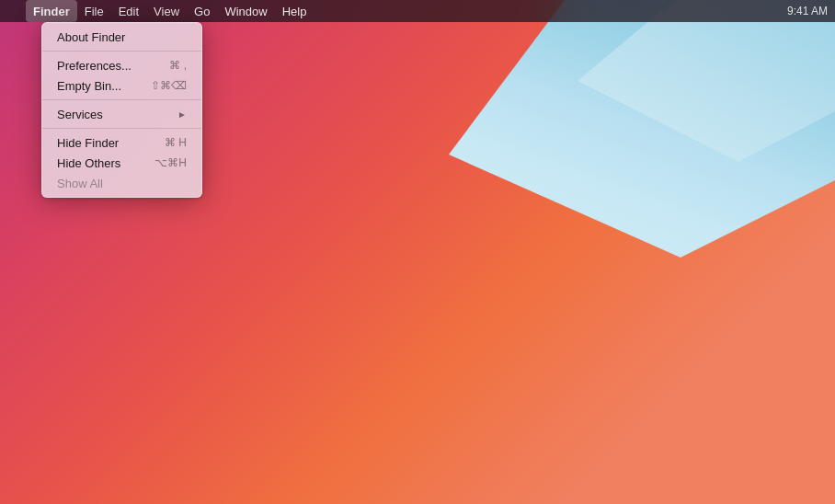 The width and height of the screenshot is (835, 504). What do you see at coordinates (129, 11) in the screenshot?
I see `menubar-edit: Edit` at bounding box center [129, 11].